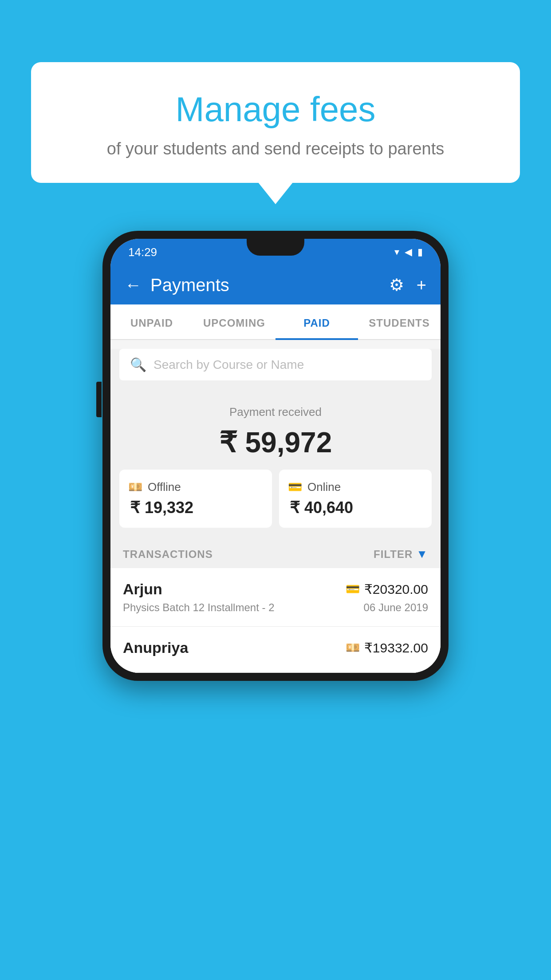  What do you see at coordinates (396, 589) in the screenshot?
I see `amount-arjun: ₹20320.00` at bounding box center [396, 589].